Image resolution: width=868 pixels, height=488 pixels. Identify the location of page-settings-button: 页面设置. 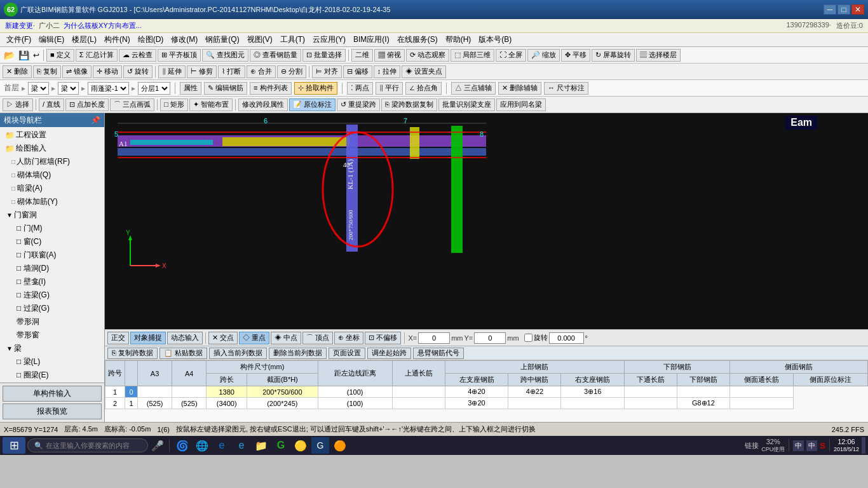
(347, 353).